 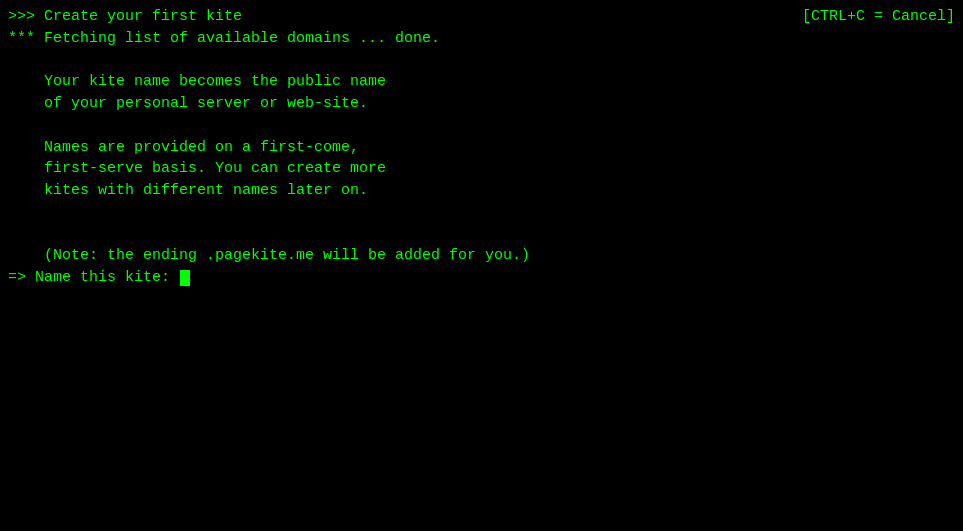 I want to click on note-line: (Note: the ending .pagekite.me will be a…, so click(x=482, y=256).